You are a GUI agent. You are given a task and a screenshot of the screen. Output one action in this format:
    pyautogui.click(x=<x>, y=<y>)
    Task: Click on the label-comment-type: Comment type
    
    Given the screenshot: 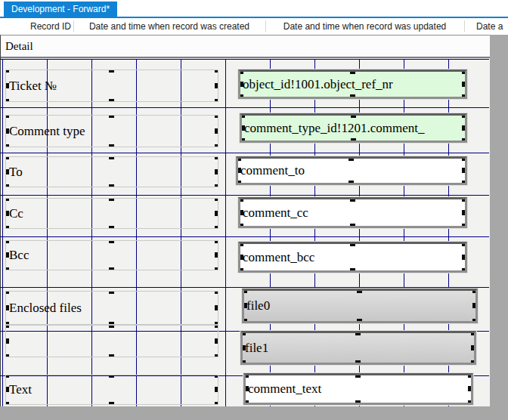 What is the action you would take?
    pyautogui.click(x=112, y=131)
    